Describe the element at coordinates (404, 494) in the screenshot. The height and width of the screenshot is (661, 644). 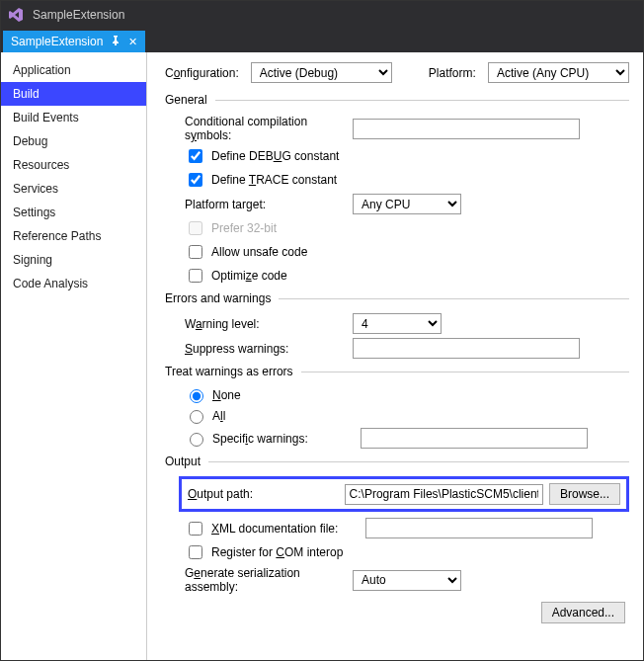
I see `output-path-highlight: Output path: Browse...` at that location.